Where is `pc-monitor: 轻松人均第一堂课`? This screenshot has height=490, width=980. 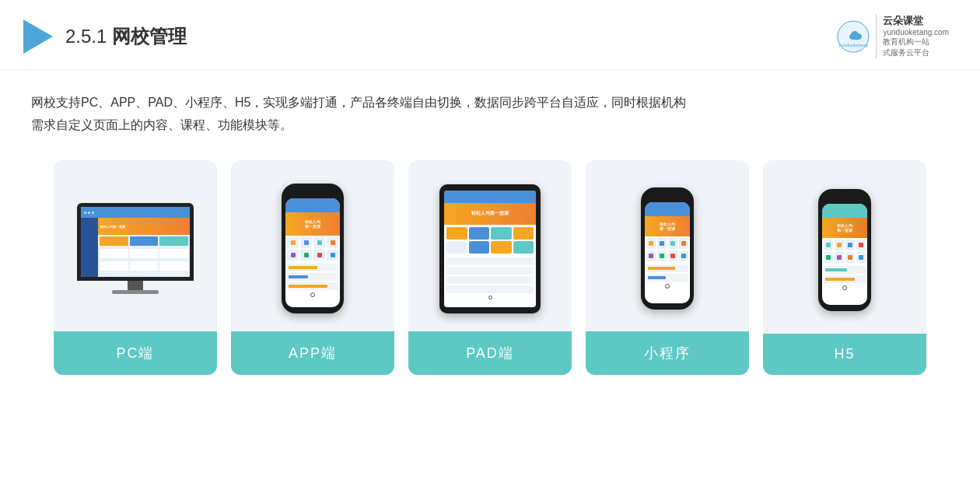 pc-monitor: 轻松人均第一堂课 is located at coordinates (135, 249).